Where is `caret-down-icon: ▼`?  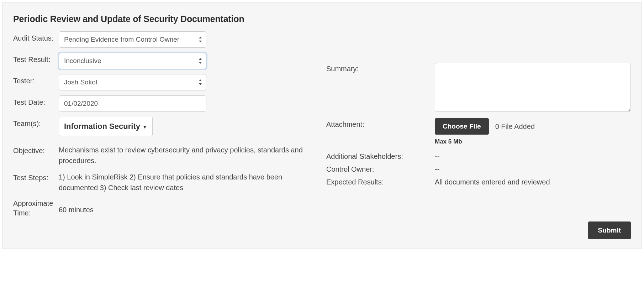
caret-down-icon: ▼ is located at coordinates (145, 127).